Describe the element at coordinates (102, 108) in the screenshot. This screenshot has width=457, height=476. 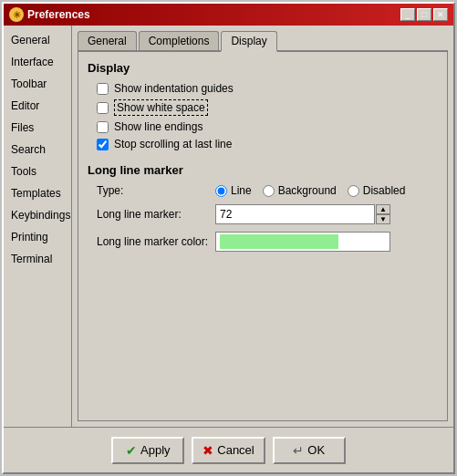
I see `show-white-space-checkbox` at that location.